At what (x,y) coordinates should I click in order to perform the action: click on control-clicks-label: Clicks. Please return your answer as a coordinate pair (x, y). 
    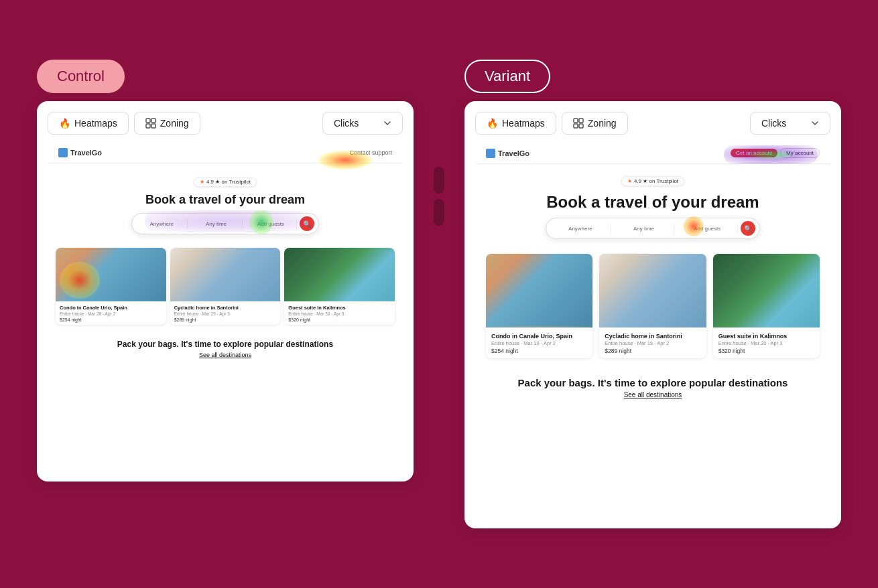
    Looking at the image, I should click on (346, 123).